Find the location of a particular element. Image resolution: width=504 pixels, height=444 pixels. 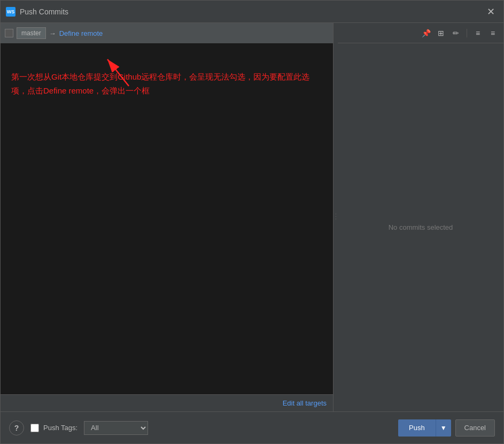

grid-icon: ⊞ is located at coordinates (441, 33).